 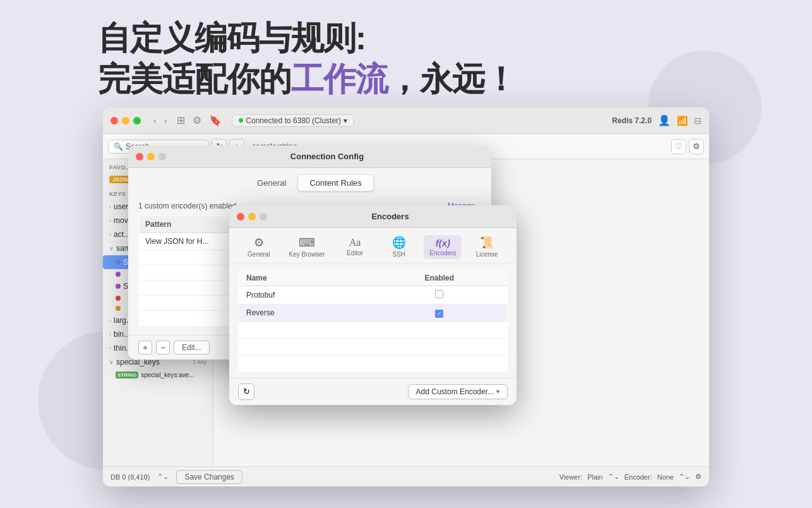 I want to click on add-encoder-button: Add Custom Encoder... ▾, so click(x=458, y=392).